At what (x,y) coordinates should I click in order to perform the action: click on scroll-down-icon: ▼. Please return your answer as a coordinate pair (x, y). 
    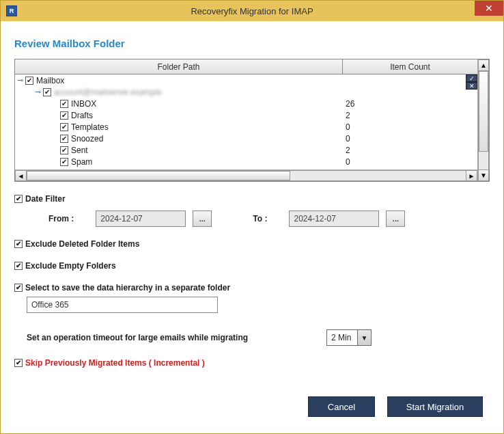
    Looking at the image, I should click on (484, 175).